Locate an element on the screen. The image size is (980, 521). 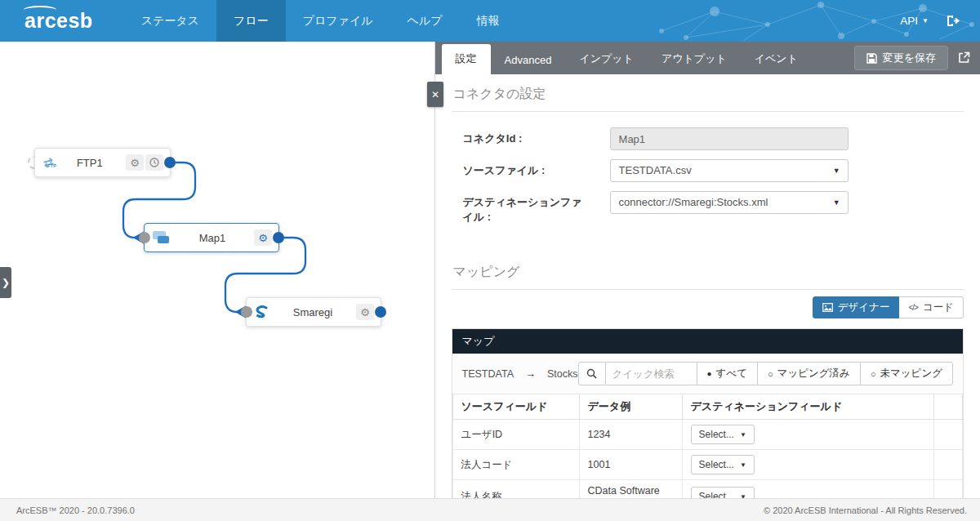
form-row-destination-file: デスティネーションファイル : connector://Smaregi:Stoc… is located at coordinates (714, 207).